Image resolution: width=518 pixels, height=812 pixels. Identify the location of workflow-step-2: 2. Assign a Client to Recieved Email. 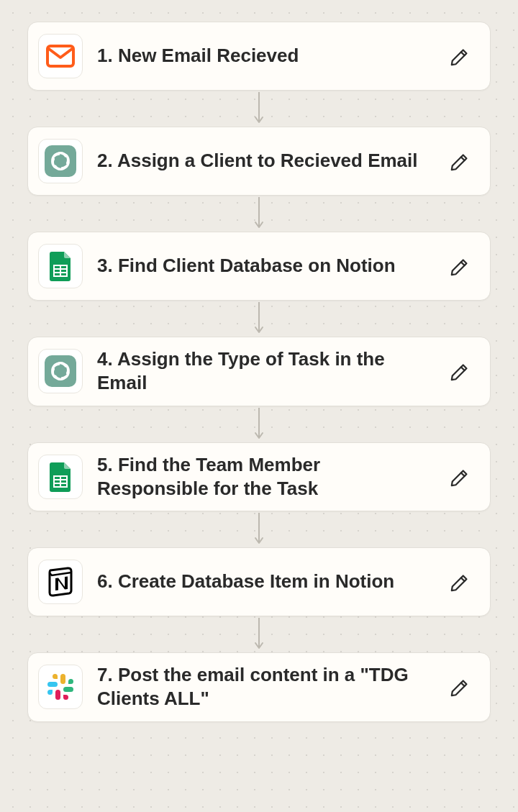
(259, 161).